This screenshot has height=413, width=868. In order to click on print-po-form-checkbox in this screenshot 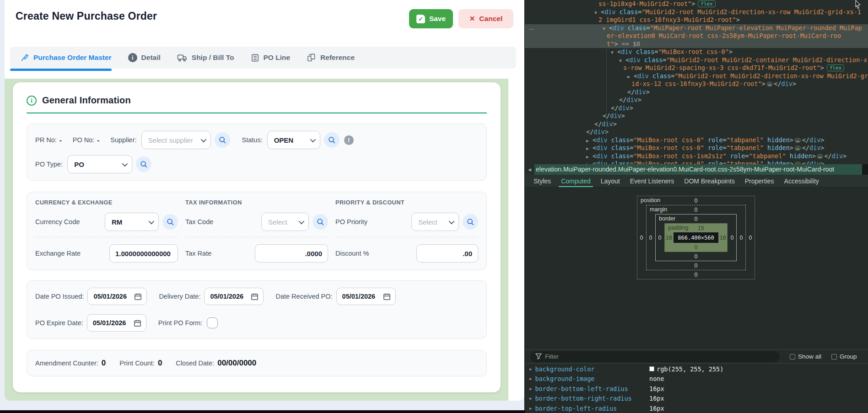, I will do `click(212, 323)`.